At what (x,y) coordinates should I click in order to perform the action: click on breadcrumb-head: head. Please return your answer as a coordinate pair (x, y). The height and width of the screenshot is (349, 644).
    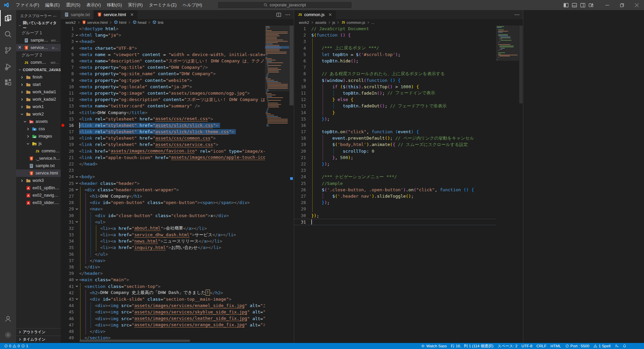
    Looking at the image, I should click on (140, 22).